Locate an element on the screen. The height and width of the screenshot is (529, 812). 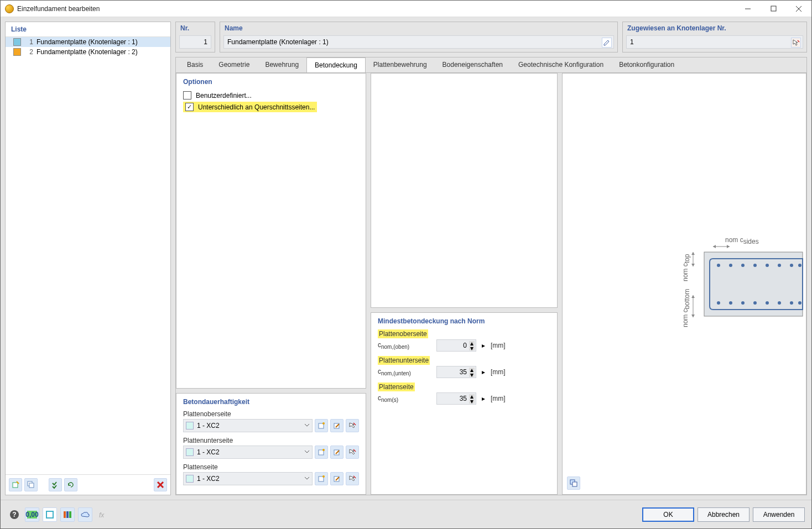
assign-value: 1 is located at coordinates (632, 42).